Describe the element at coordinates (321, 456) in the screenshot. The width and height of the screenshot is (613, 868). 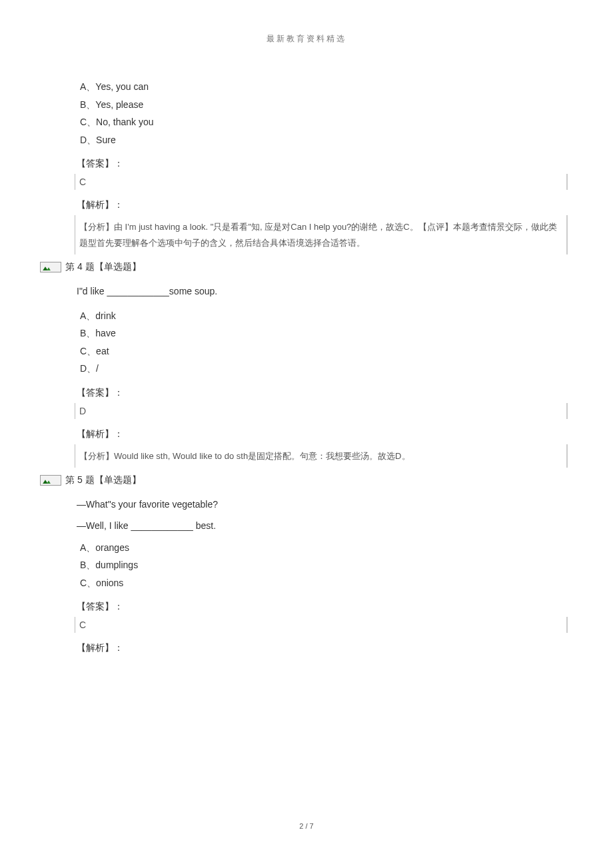
I see `q4-analysis: 【分析】Would like sth, Would like to do sth…` at that location.